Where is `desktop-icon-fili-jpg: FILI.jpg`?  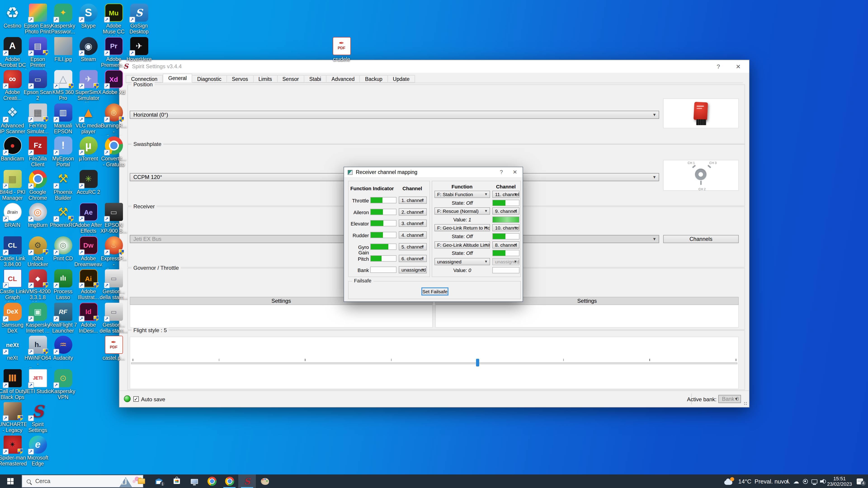
desktop-icon-fili-jpg: FILI.jpg is located at coordinates (63, 49).